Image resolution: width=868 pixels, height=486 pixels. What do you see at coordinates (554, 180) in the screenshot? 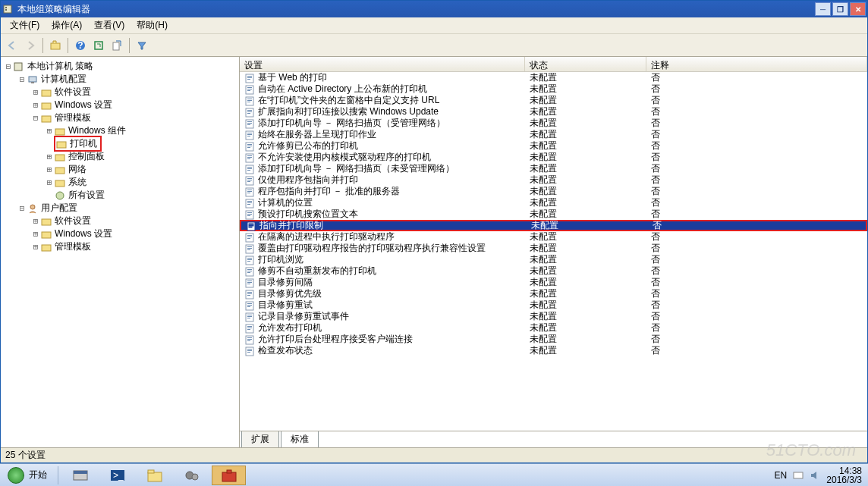
I see `list-row: 仅使用程序包指向并打印未配置否` at bounding box center [554, 180].